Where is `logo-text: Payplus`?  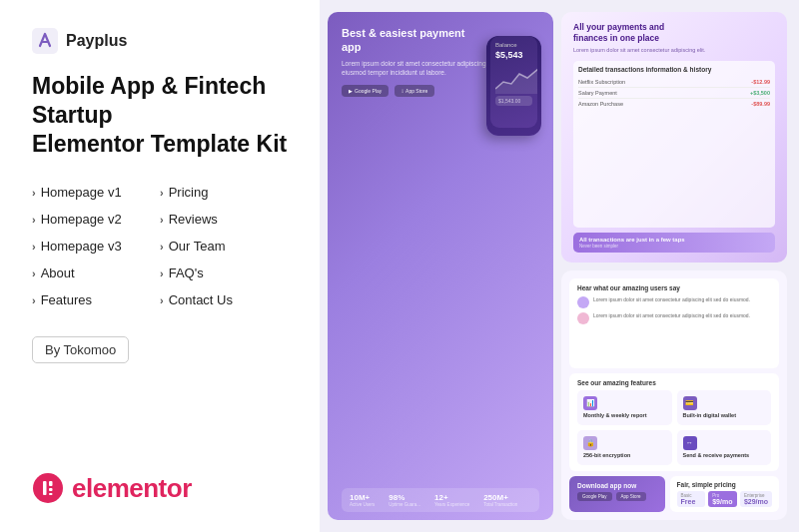
logo-text: Payplus is located at coordinates (96, 41).